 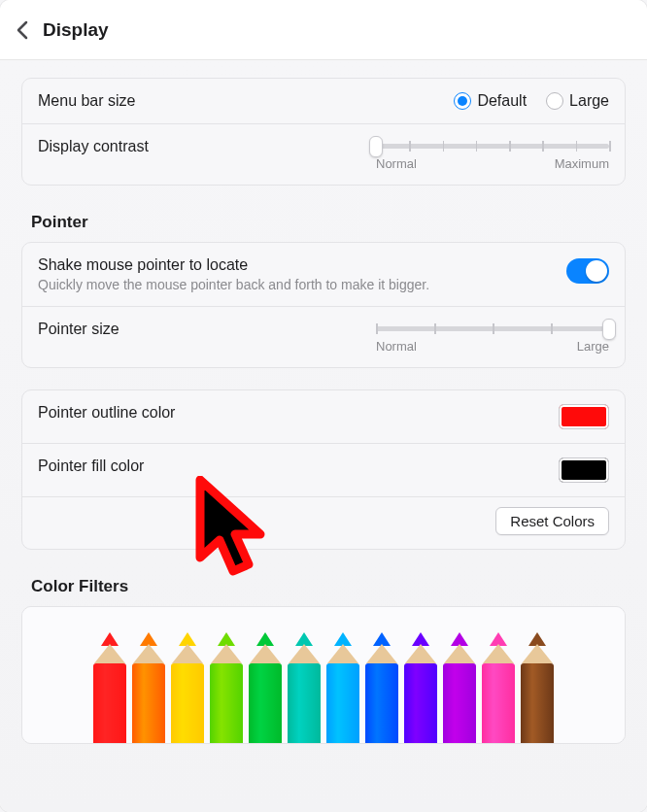 I want to click on menu-bar-size-label: Menu bar size, so click(x=238, y=101).